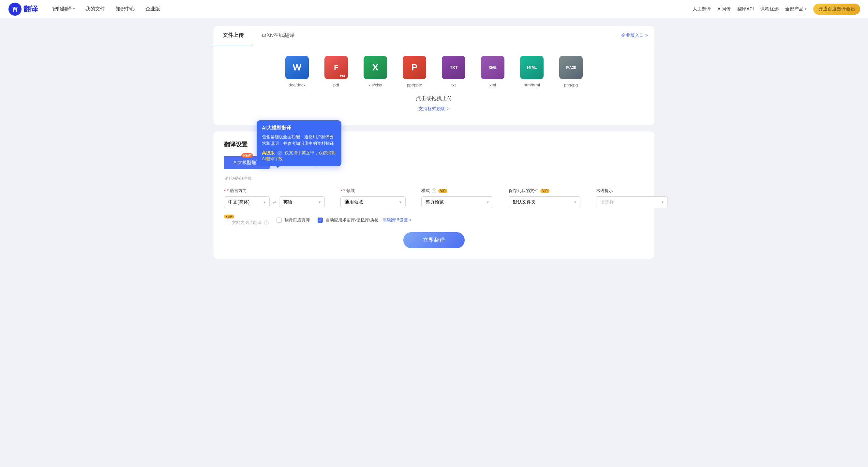  Describe the element at coordinates (776, 9) in the screenshot. I see `nav-right: 人工翻译 AI同传 翻译API 课程优选 全部产品 ▾ 开通百度翻译会员` at that location.